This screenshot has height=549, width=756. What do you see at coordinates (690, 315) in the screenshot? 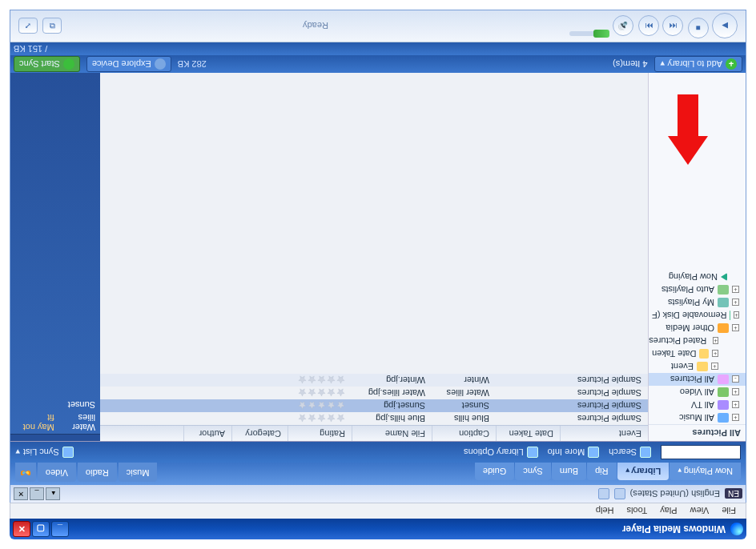
I see `sidebar-item-label: Removable Disk (F` at bounding box center [690, 315].